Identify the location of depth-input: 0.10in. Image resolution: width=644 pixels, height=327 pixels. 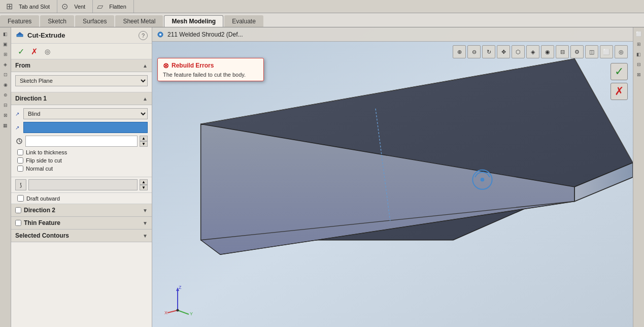
(81, 141).